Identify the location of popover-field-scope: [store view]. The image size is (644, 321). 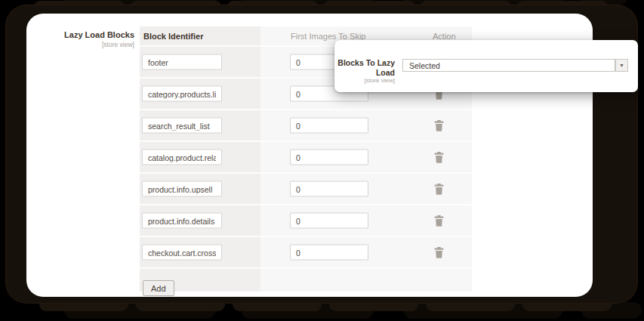
(365, 81).